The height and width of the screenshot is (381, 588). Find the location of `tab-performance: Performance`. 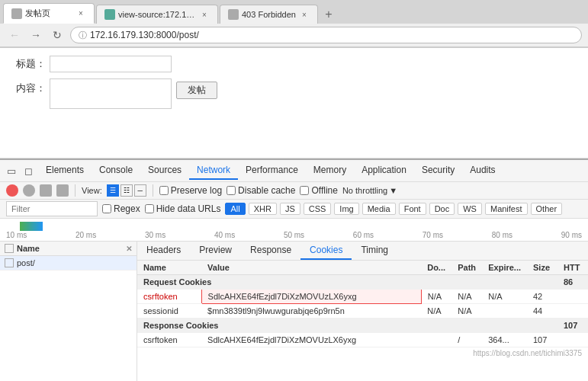

tab-performance: Performance is located at coordinates (272, 171).